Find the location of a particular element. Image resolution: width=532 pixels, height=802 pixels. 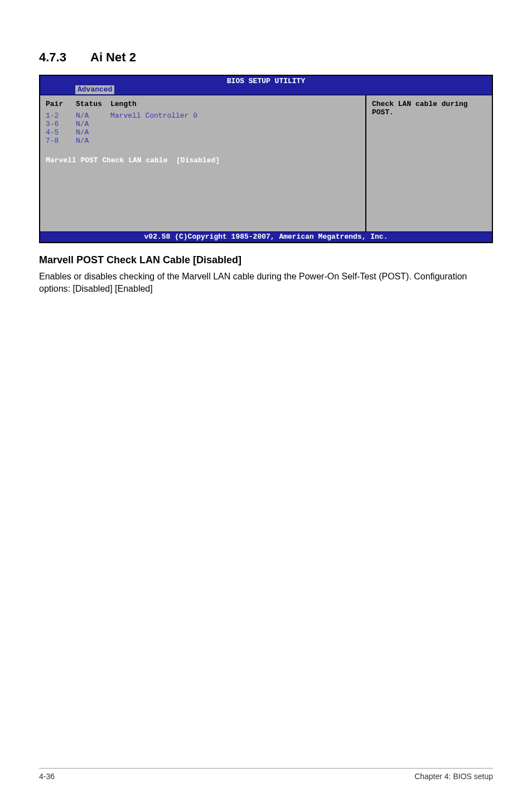

option-value: [Disabled] is located at coordinates (198, 161).